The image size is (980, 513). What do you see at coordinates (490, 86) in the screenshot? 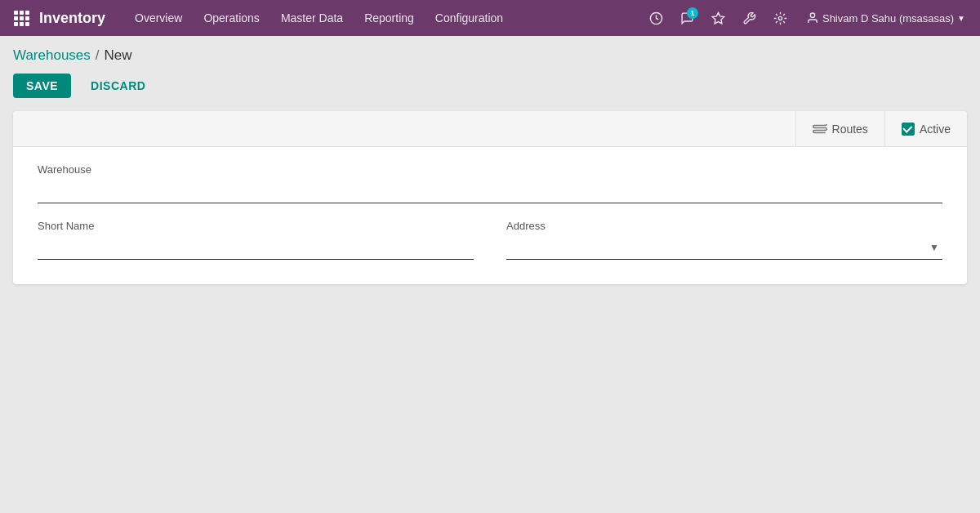
I see `action-buttons: SAVE DISCARD` at bounding box center [490, 86].